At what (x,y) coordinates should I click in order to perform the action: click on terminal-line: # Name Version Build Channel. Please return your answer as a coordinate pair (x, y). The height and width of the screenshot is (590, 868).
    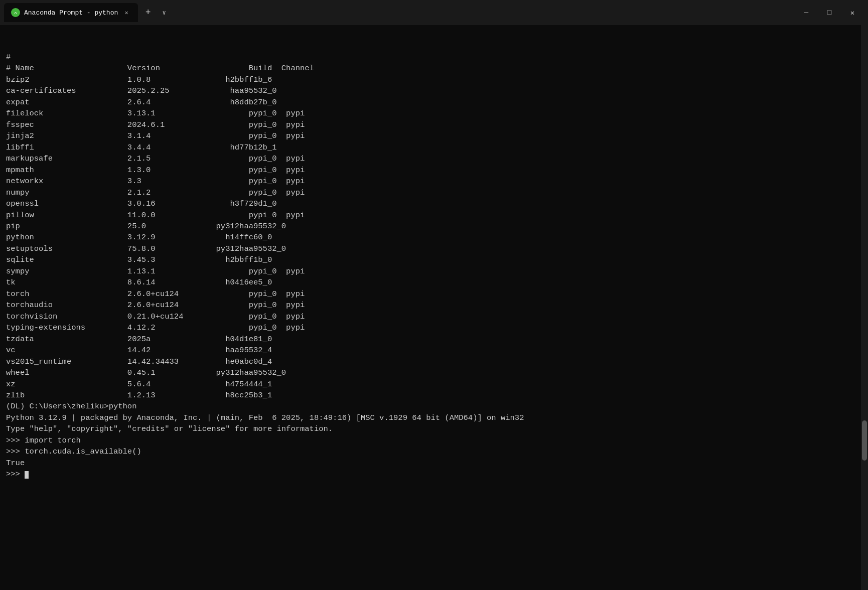
    Looking at the image, I should click on (434, 68).